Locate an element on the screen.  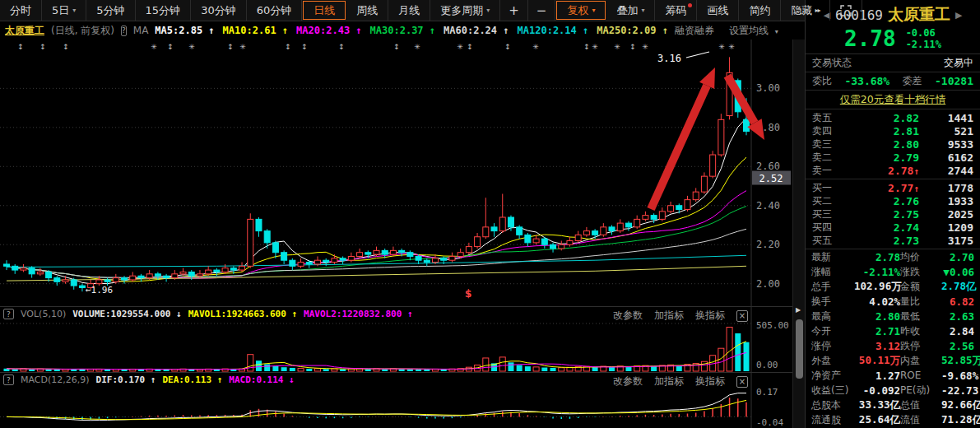
stat-label: 均价 is located at coordinates (921, 257).